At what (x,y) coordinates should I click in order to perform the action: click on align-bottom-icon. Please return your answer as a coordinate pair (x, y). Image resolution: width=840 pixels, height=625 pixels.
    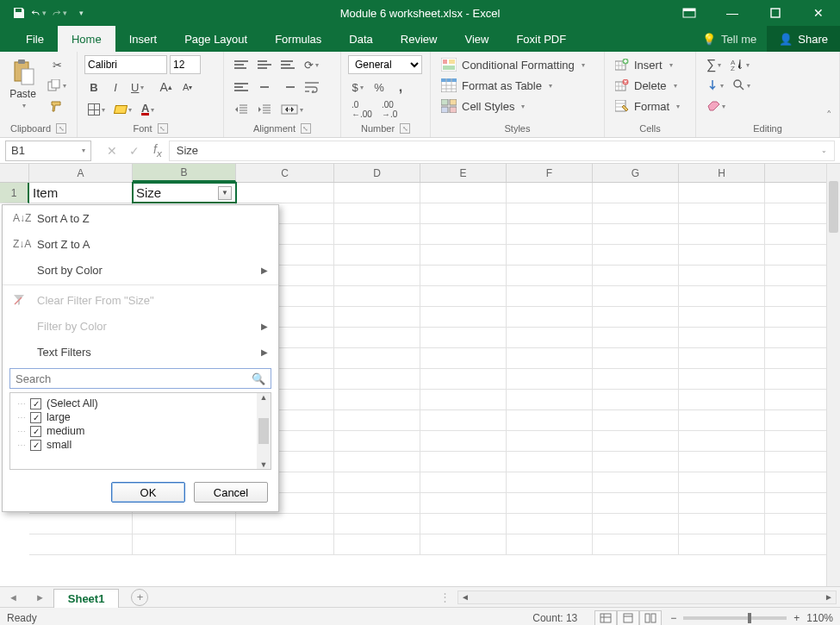
    Looking at the image, I should click on (288, 65).